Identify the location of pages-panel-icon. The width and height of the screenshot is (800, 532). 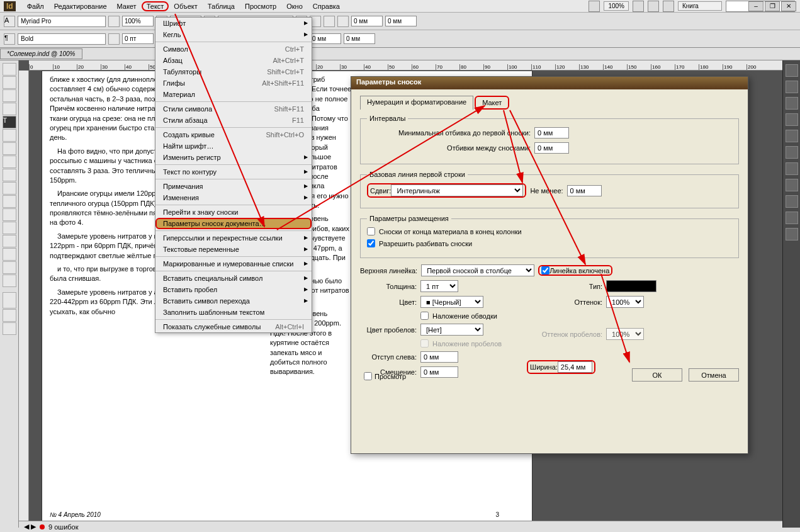
(792, 71).